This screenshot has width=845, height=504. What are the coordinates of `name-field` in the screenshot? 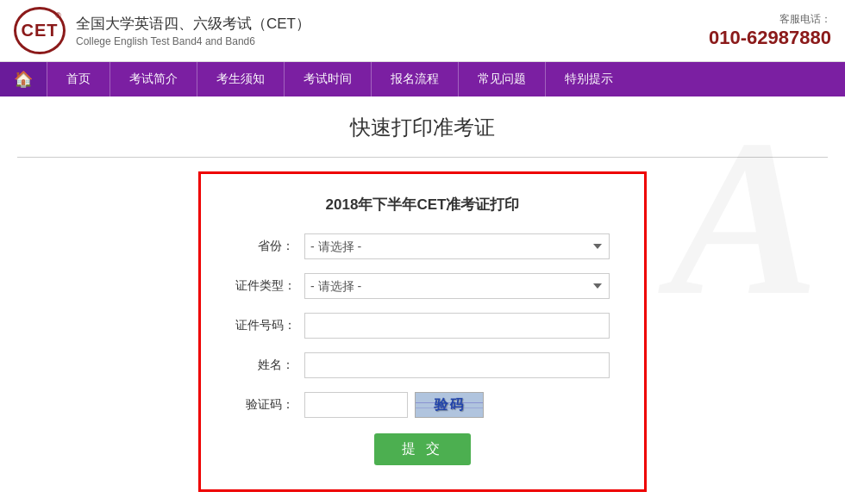 It's located at (457, 365).